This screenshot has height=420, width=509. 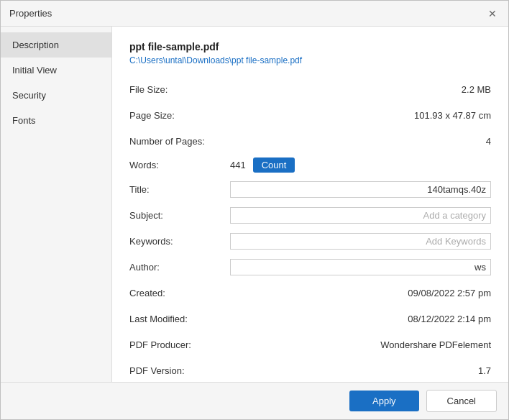 I want to click on sidebar-item-initial-view: Initial View, so click(x=56, y=70).